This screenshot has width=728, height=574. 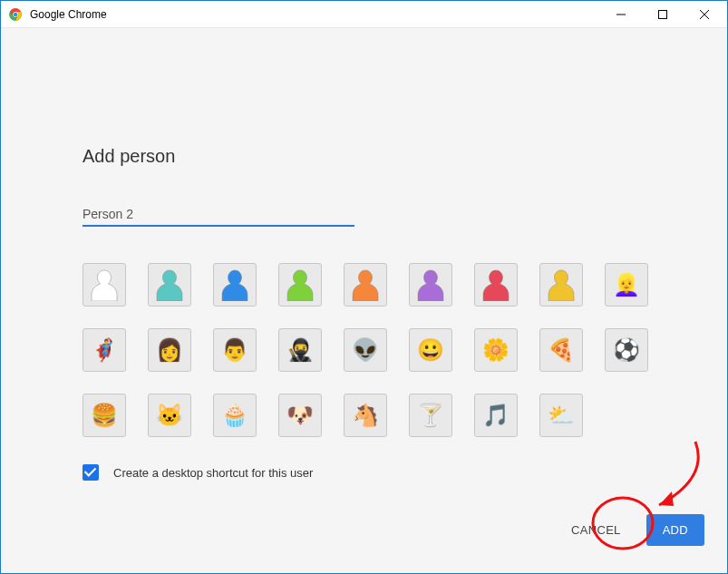 What do you see at coordinates (663, 15) in the screenshot?
I see `window-controls` at bounding box center [663, 15].